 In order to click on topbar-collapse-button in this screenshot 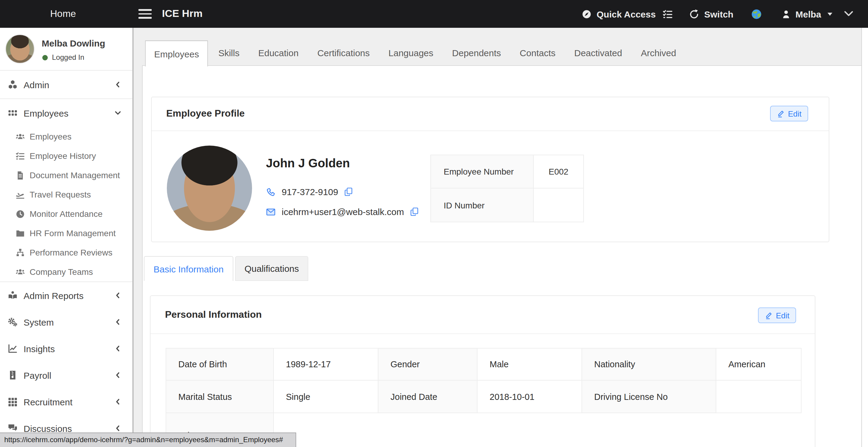, I will do `click(848, 14)`.